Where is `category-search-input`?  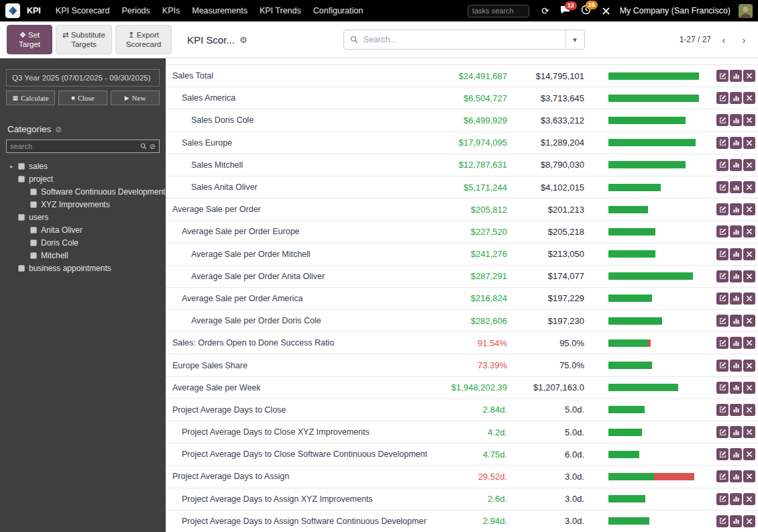
category-search-input is located at coordinates (74, 146).